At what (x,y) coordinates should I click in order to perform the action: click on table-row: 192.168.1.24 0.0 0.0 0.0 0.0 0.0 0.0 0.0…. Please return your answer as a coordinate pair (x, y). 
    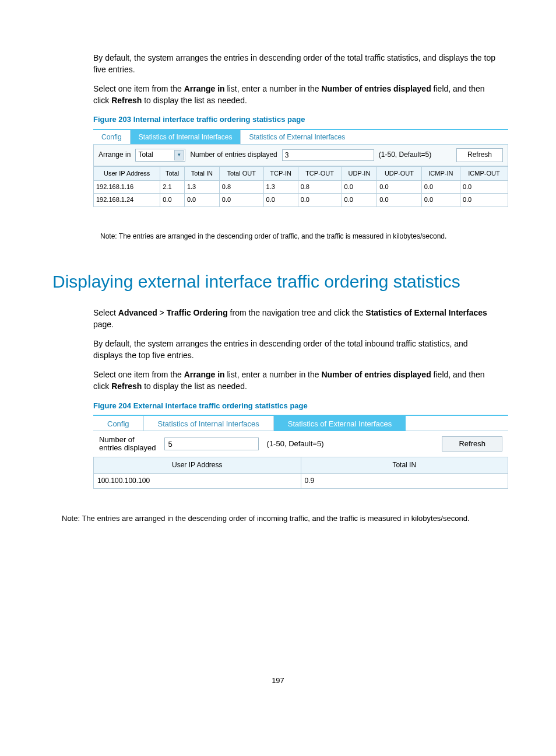
    Looking at the image, I should click on (301, 200).